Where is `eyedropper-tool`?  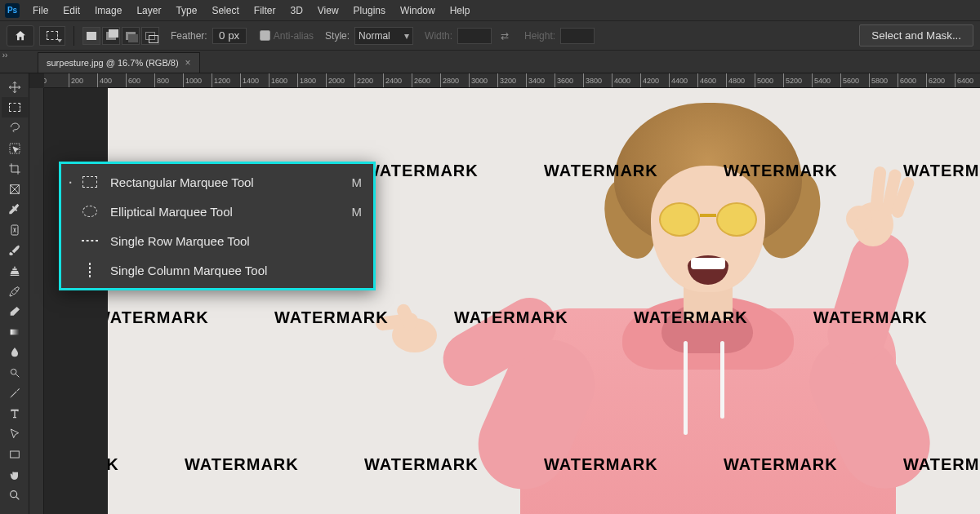
eyedropper-tool is located at coordinates (15, 209).